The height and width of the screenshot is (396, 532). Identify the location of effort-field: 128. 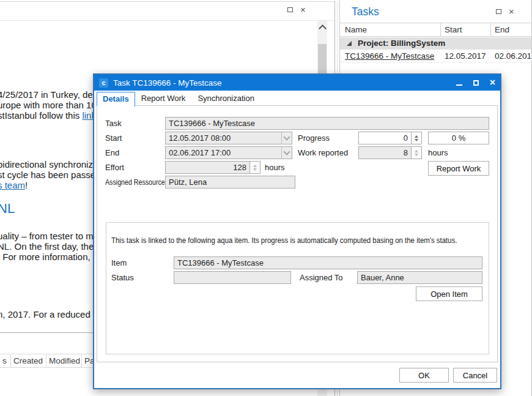
(208, 168).